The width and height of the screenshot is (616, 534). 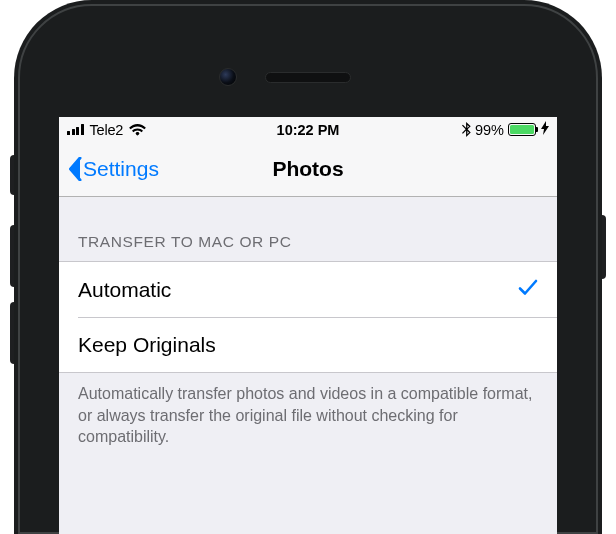 What do you see at coordinates (308, 78) in the screenshot?
I see `earpiece-speaker` at bounding box center [308, 78].